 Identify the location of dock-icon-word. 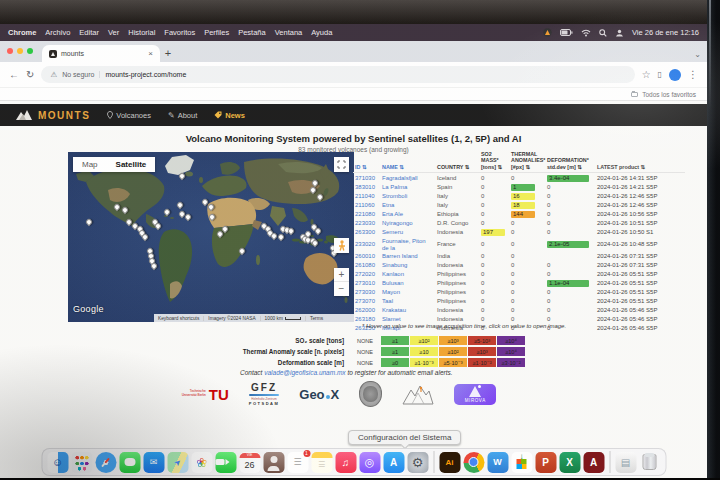
(498, 462).